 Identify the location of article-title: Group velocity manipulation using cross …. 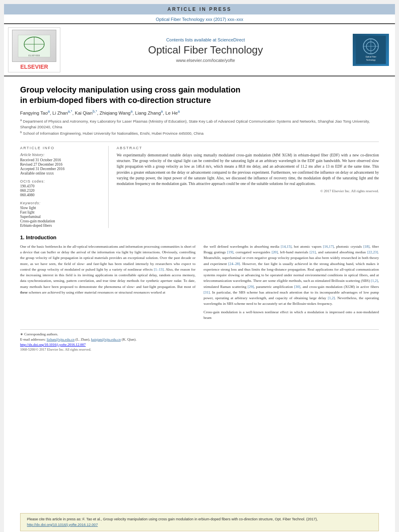
(200, 95).